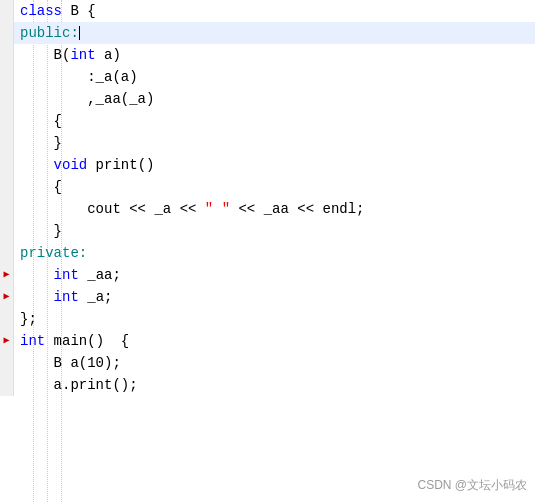 This screenshot has height=502, width=535. I want to click on code-token: cout << _a <<, so click(112, 209).